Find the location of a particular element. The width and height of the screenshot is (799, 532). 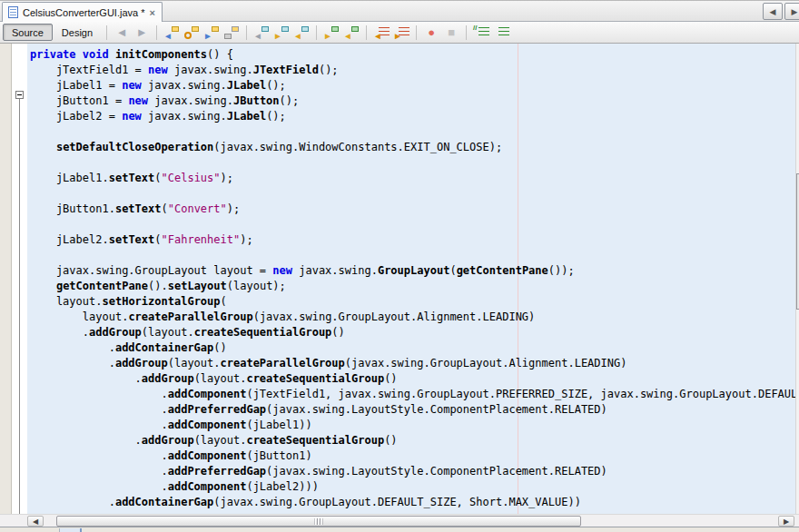

code-line: .addContainerGap() is located at coordinates (411, 349).